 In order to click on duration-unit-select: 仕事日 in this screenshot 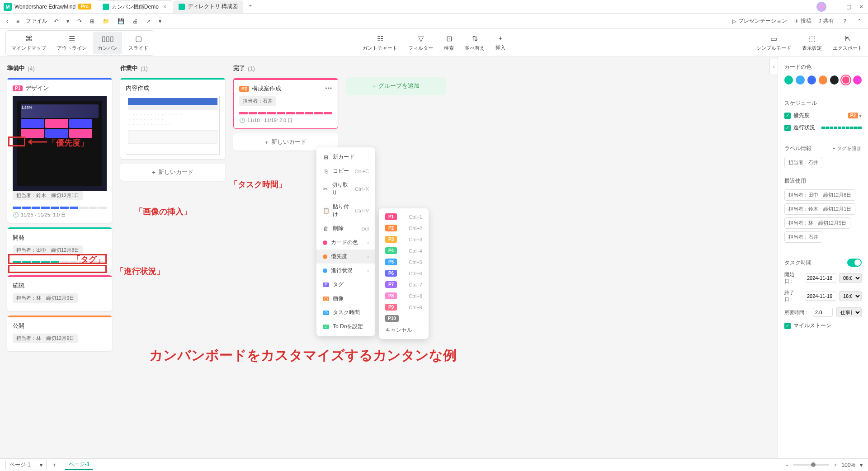, I will do `click(849, 312)`.